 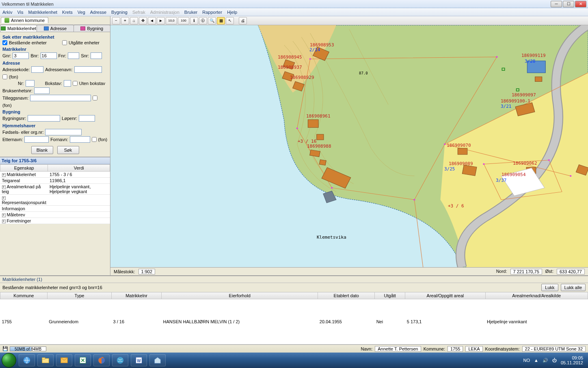 What do you see at coordinates (119, 12) in the screenshot?
I see `menu-bygning: Bygning` at bounding box center [119, 12].